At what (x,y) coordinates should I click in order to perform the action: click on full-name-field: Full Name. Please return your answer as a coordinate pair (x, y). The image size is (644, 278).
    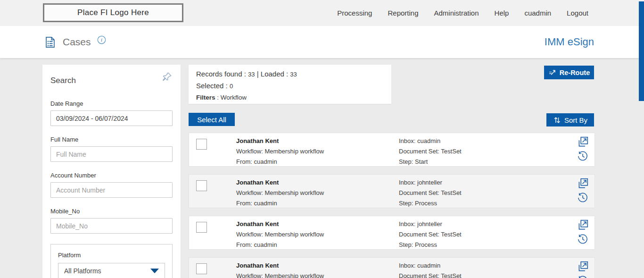
    Looking at the image, I should click on (111, 149).